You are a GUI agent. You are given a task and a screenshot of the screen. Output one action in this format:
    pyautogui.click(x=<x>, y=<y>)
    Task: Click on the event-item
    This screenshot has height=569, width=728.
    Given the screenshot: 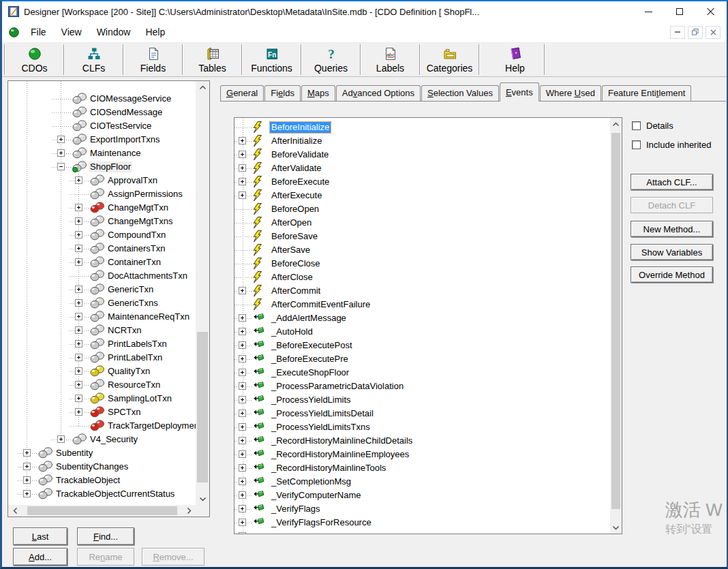 What is the action you would take?
    pyautogui.click(x=423, y=532)
    